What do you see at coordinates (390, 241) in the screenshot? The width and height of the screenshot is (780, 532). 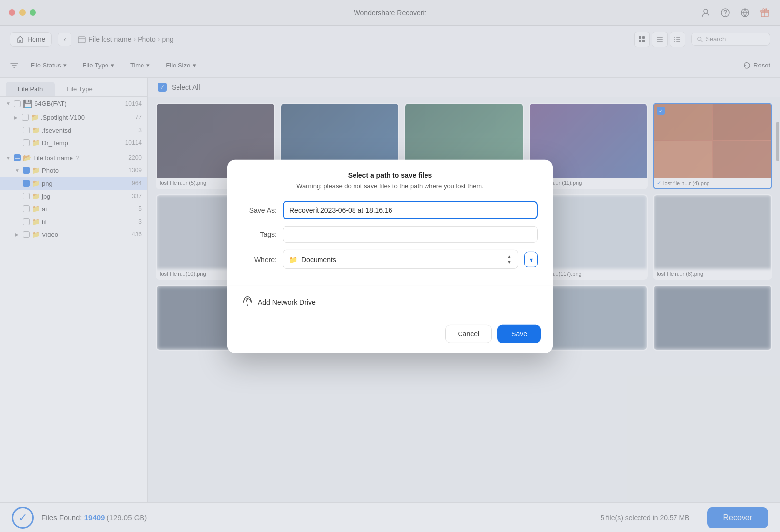 I see `dialog-body: Save As: Tags: Where: 📁 Documents ▲ ▼ ▾` at bounding box center [390, 241].